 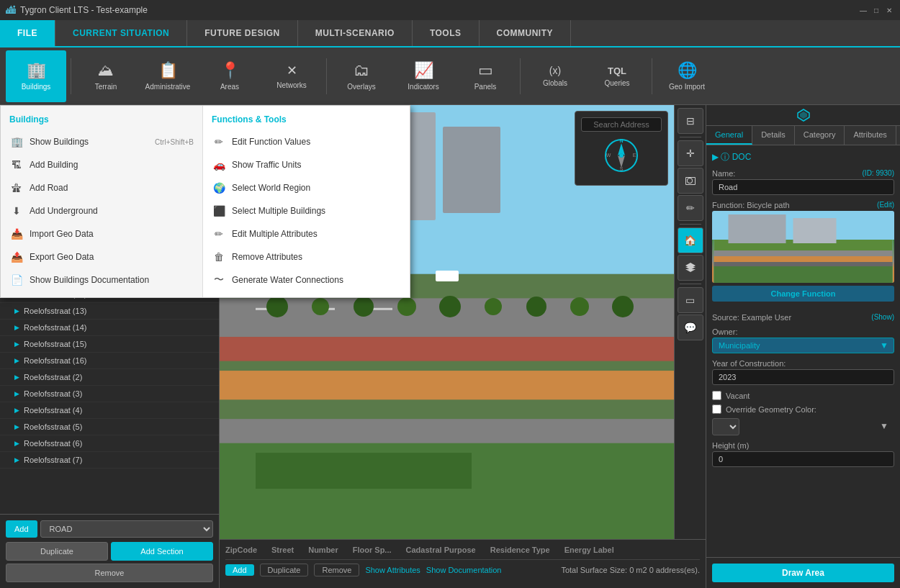 I want to click on toolbar-geo-import: 🌐 Geo Import, so click(x=687, y=76).